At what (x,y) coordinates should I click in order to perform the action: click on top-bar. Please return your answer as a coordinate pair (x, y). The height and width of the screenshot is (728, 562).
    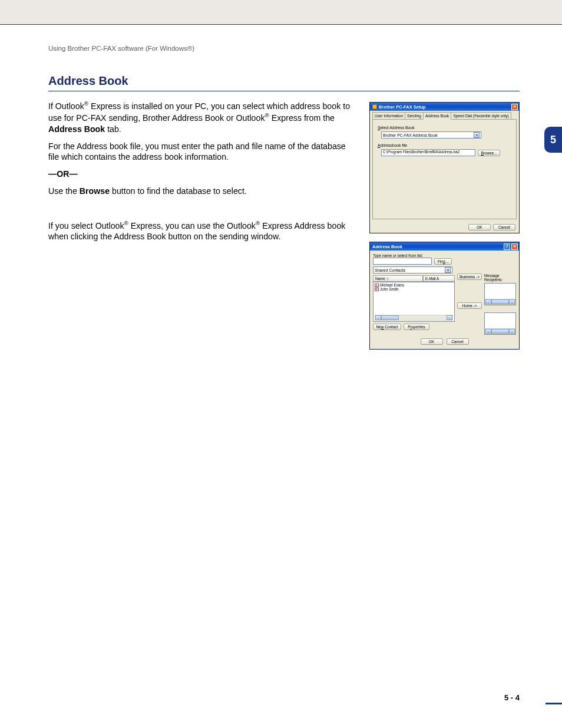
    Looking at the image, I should click on (281, 12).